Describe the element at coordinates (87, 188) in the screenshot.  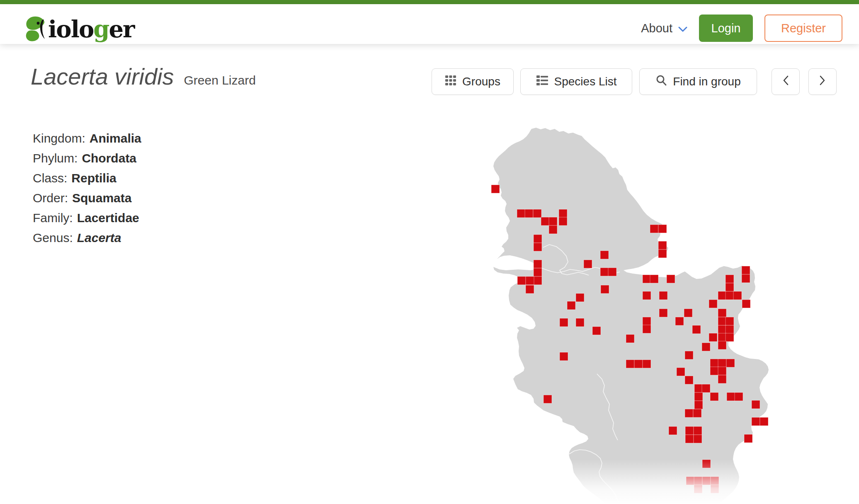
I see `taxonomy-list: Kingdom: Animalia Phylum: Chordata Class…` at that location.